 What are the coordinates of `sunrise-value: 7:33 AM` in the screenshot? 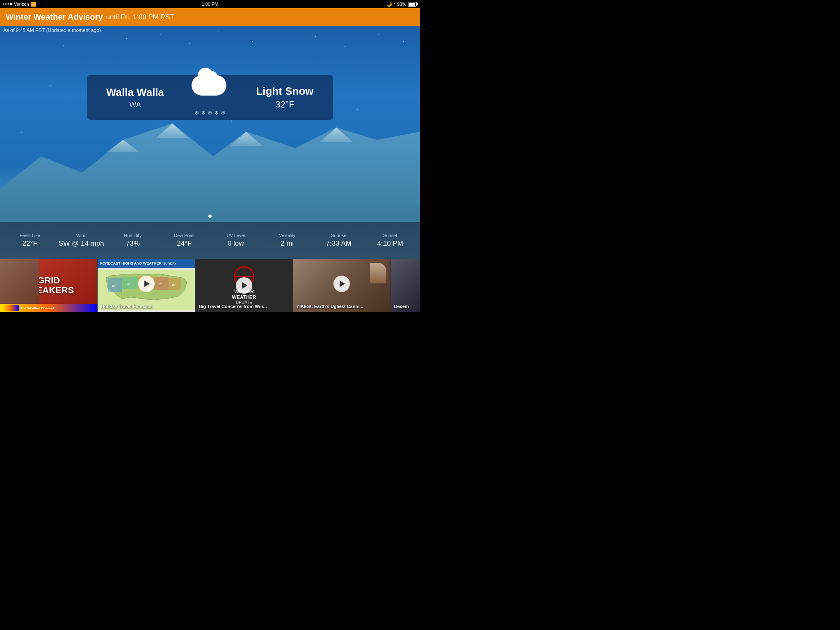 It's located at (339, 244).